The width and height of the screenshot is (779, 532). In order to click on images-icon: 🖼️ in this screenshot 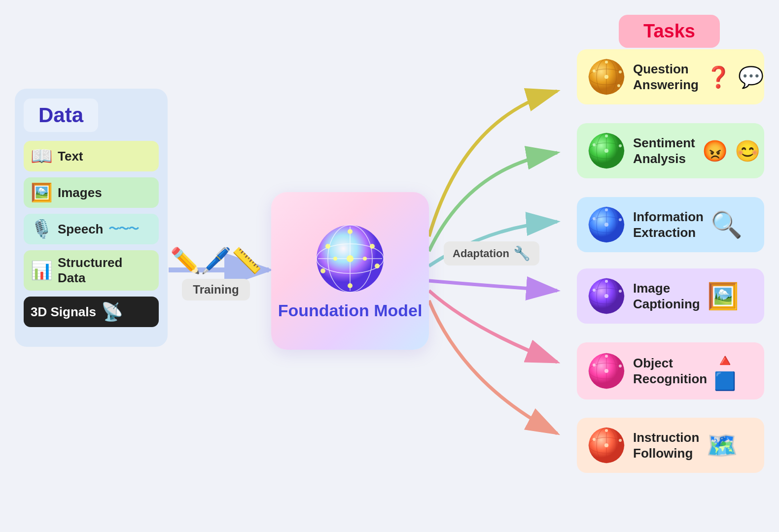, I will do `click(41, 193)`.